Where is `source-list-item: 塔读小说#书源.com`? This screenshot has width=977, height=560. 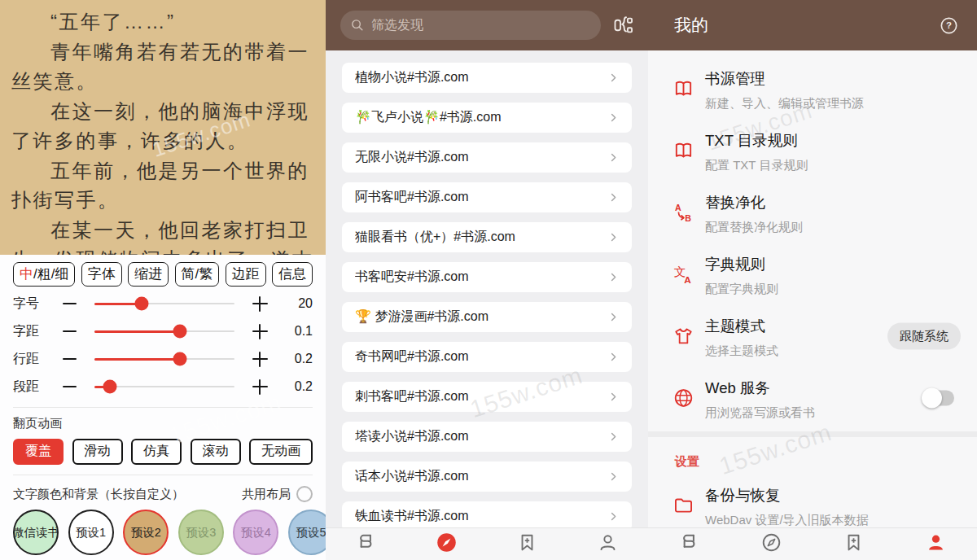 source-list-item: 塔读小说#书源.com is located at coordinates (487, 436).